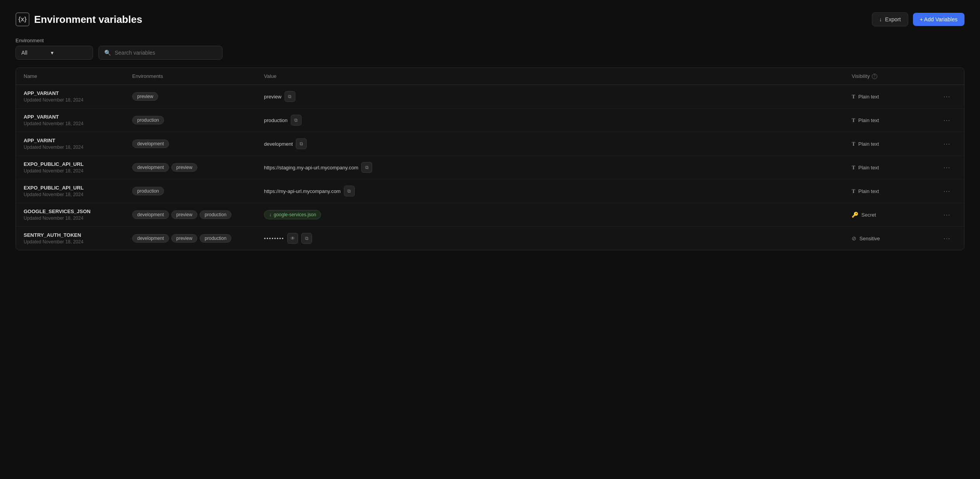 Image resolution: width=980 pixels, height=479 pixels. I want to click on table-row: SENTRY_AUTH_TOKEN Updated November 18, 2…, so click(490, 238).